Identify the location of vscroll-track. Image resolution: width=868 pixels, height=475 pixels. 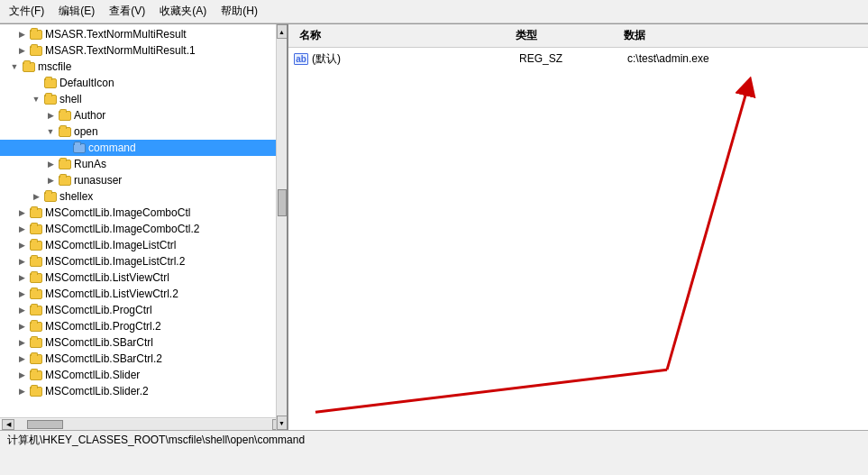
(282, 227).